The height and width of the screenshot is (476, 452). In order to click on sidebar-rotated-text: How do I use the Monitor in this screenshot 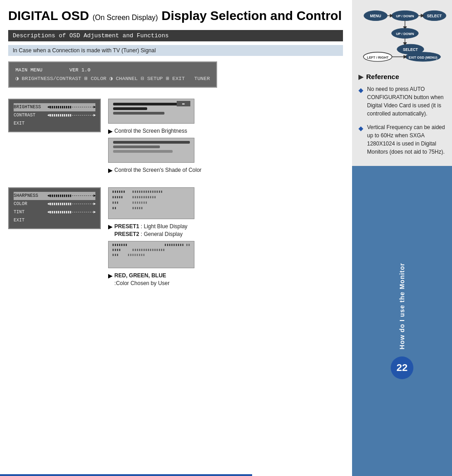, I will do `click(402, 306)`.